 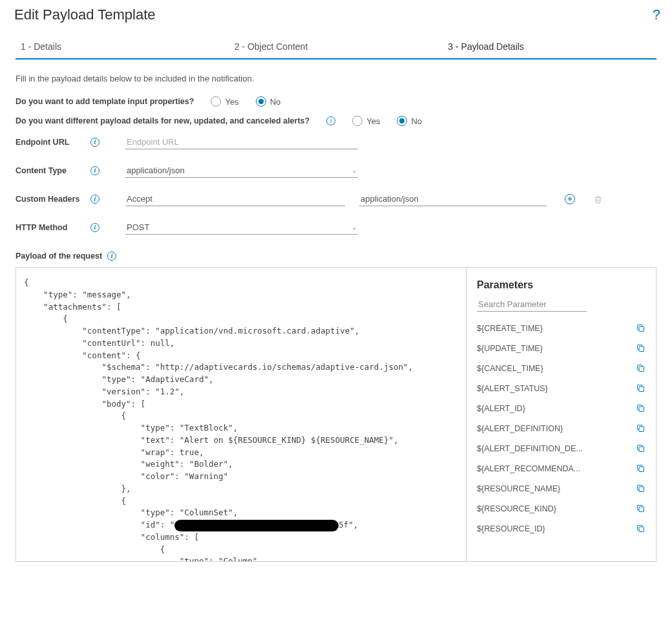 What do you see at coordinates (156, 171) in the screenshot?
I see `content-type-value: application/json` at bounding box center [156, 171].